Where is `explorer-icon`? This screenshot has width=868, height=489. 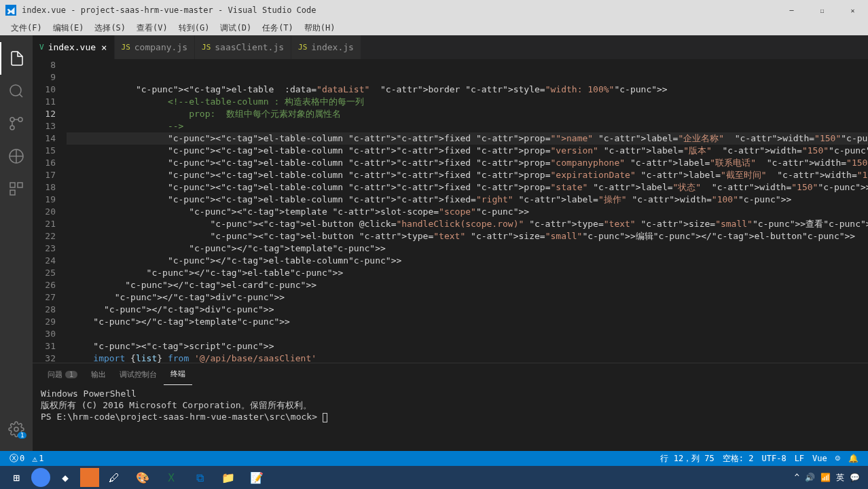
explorer-icon is located at coordinates (16, 58).